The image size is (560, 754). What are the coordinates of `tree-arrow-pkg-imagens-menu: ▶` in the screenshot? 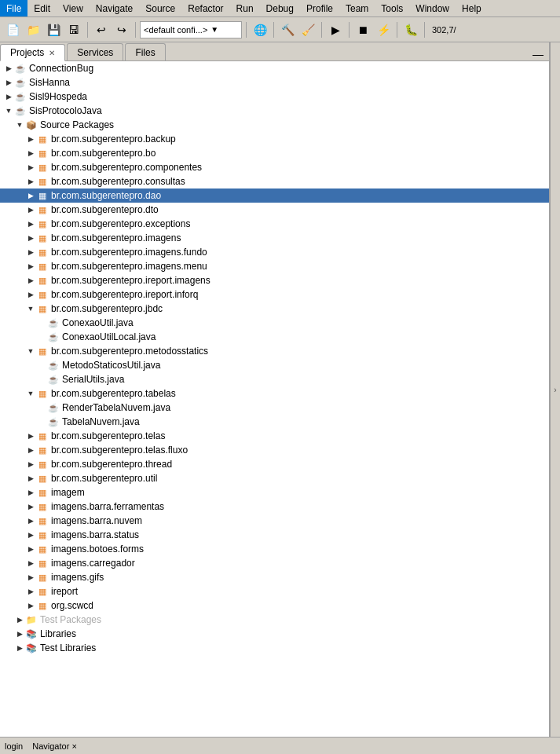 It's located at (31, 266).